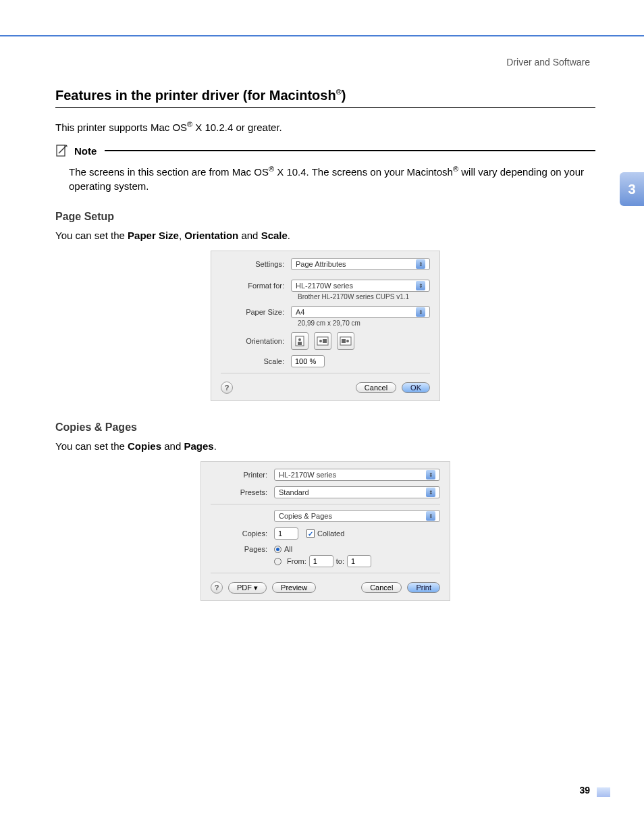 The image size is (644, 832). What do you see at coordinates (297, 561) in the screenshot?
I see `from-label: From:` at bounding box center [297, 561].